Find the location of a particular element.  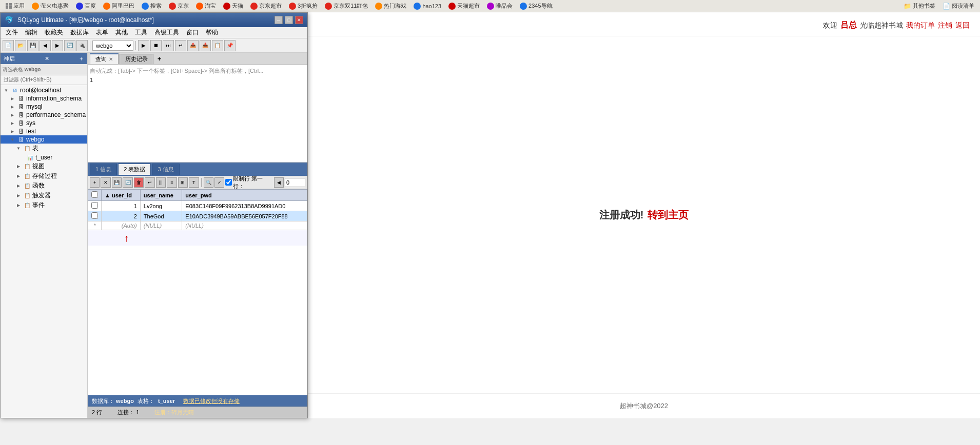

tree-table-tuser: 📊 t_user is located at coordinates (44, 157).